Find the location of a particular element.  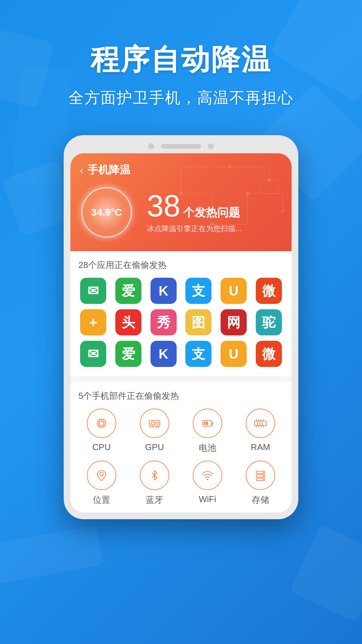

apps-grid: ✉爱K支U微+头秀图网驼✉爱K支U微 is located at coordinates (181, 322).